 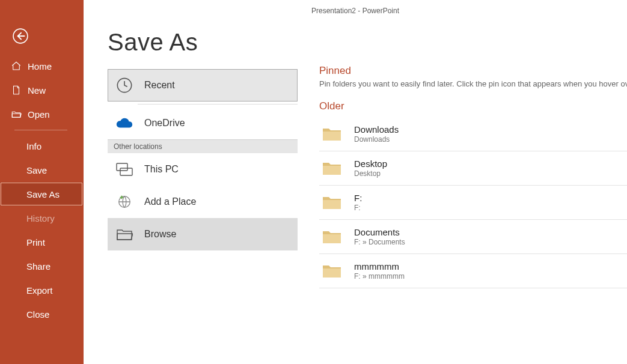 I want to click on location-label: Recent, so click(x=160, y=85).